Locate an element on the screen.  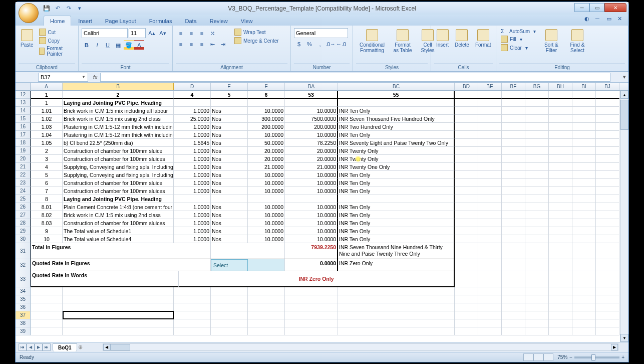
help-icon: ◐ is located at coordinates (588, 19).